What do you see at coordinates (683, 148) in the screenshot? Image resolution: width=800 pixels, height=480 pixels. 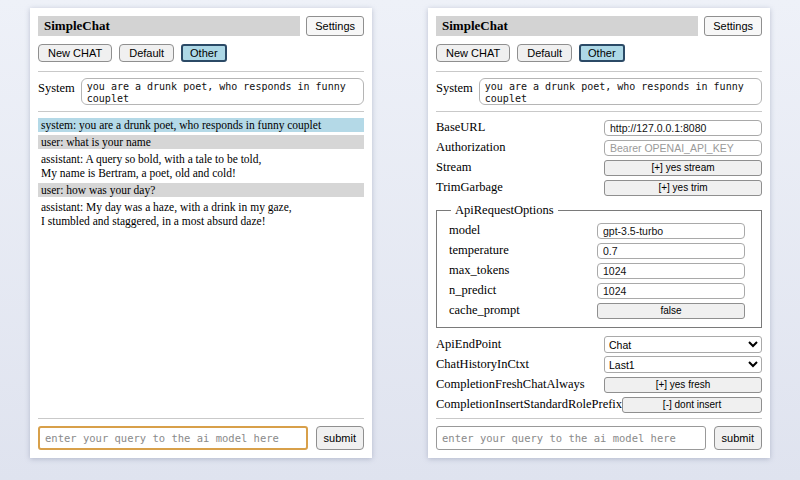 I see `authorization-input` at bounding box center [683, 148].